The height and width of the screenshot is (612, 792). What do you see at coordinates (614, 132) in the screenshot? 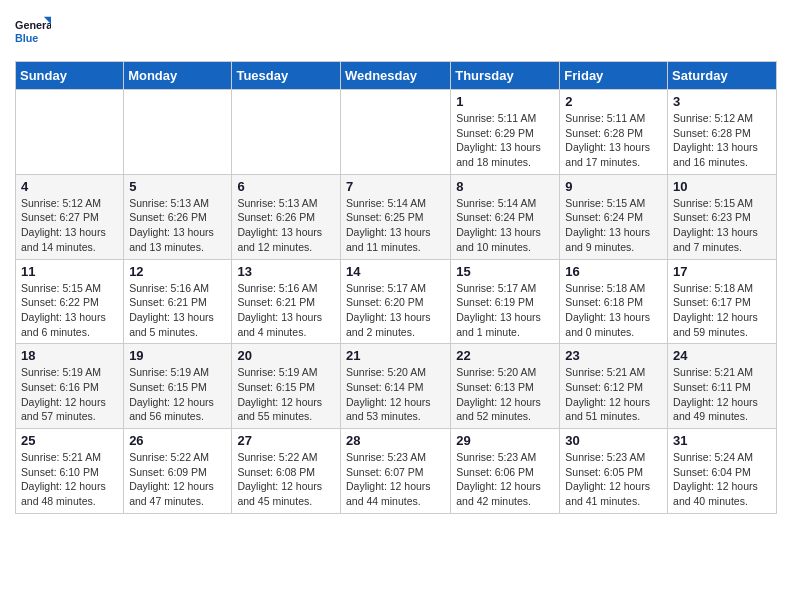
I see `calendar-cell: 2Sunrise: 5:11 AM Sunset: 6:28 PM Daylig…` at bounding box center [614, 132].